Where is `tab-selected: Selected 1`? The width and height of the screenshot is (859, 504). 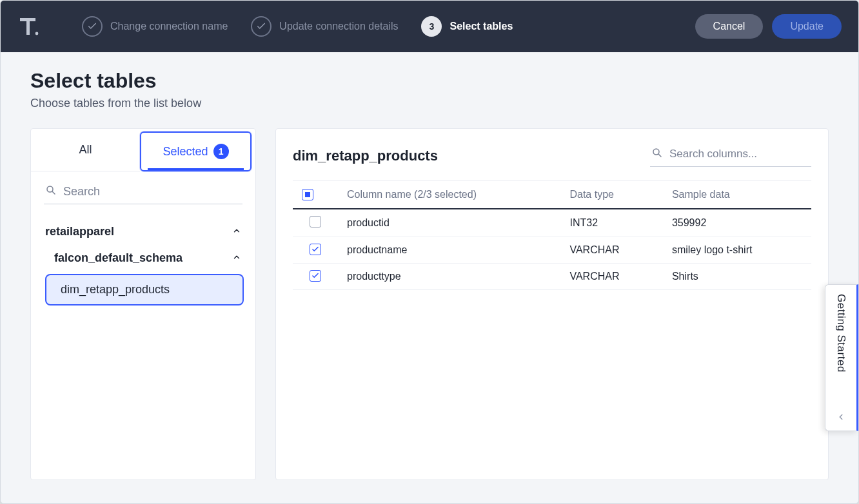
tab-selected: Selected 1 is located at coordinates (196, 151).